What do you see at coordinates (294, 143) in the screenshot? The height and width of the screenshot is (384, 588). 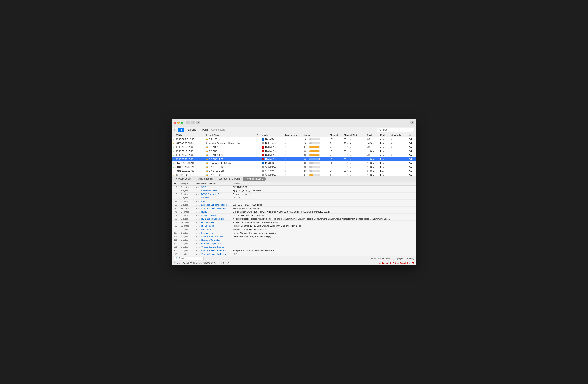 I see `table-row: 24:F5:A2:8D:9C:03 Sandanam_Residence_Lin…` at bounding box center [294, 143].